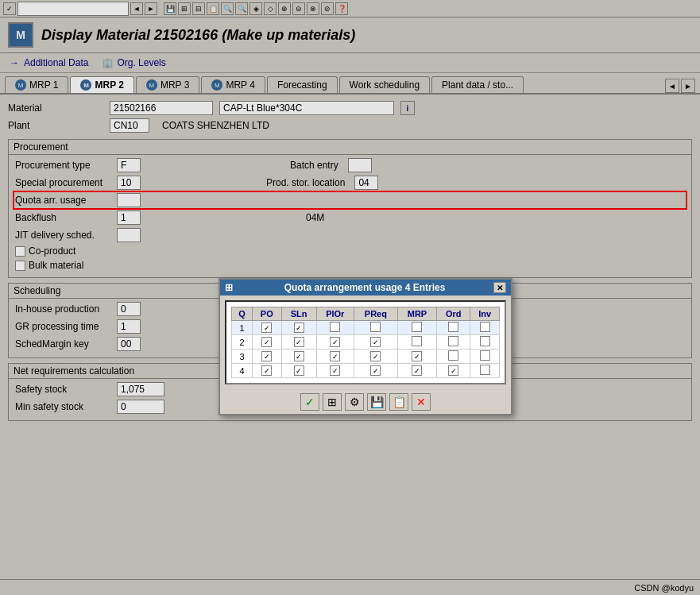 Image resolution: width=700 pixels, height=595 pixels. What do you see at coordinates (454, 328) in the screenshot?
I see `row1-ord` at bounding box center [454, 328].